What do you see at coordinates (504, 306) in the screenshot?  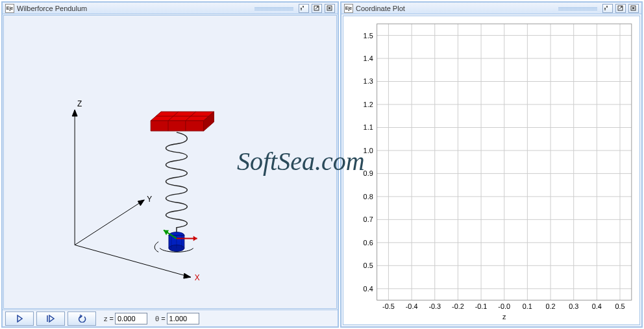 I see `svg-text: -0.0` at bounding box center [504, 306].